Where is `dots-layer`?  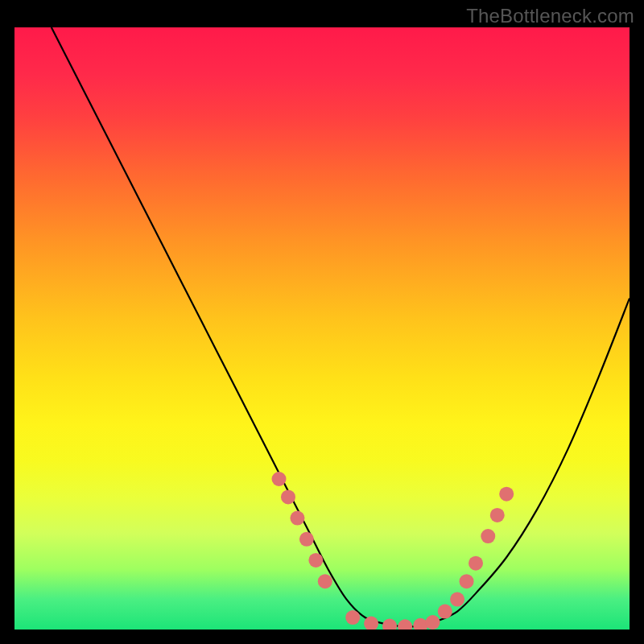
dots-layer is located at coordinates (393, 551).